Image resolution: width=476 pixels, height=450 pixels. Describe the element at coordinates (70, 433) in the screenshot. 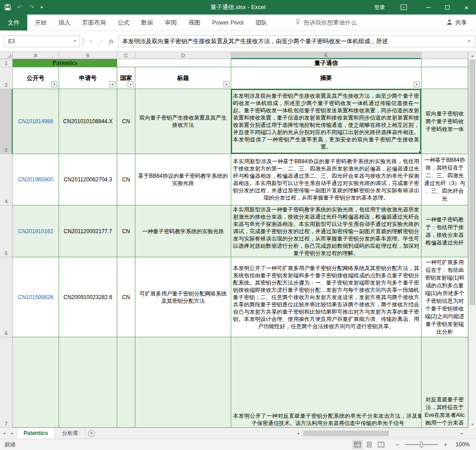

I see `sheet-tab-analysis: 分析库` at that location.